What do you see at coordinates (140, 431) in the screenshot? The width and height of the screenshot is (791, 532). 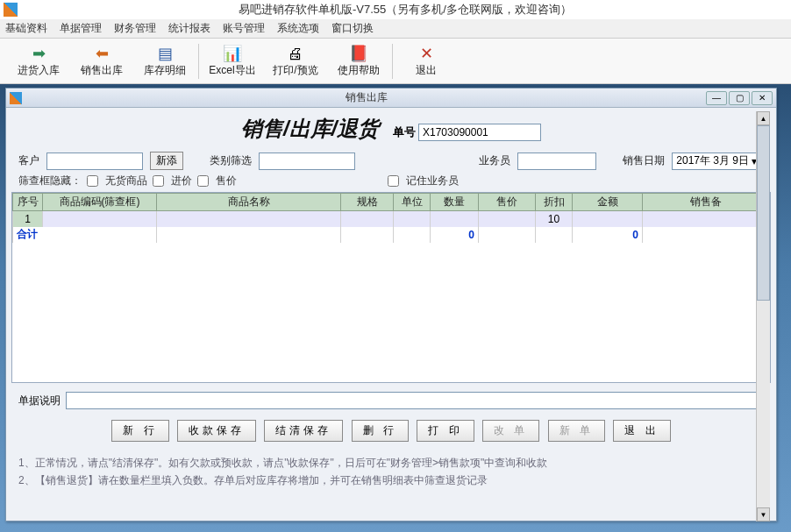 I see `new-row-button: 新 行` at bounding box center [140, 431].